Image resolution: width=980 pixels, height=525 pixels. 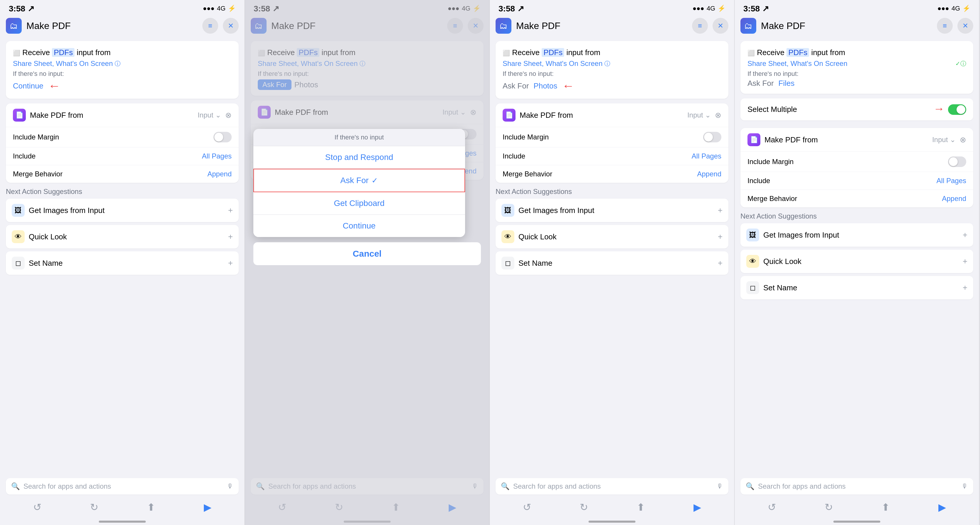 I want to click on play-button-4: ▶, so click(x=942, y=507).